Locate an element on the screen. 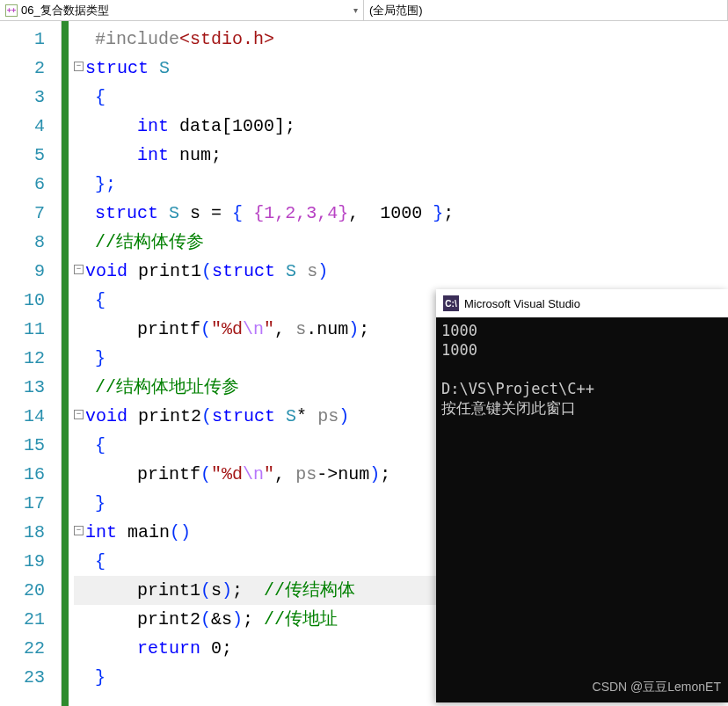  code-line: //结构体传参 is located at coordinates (401, 243).